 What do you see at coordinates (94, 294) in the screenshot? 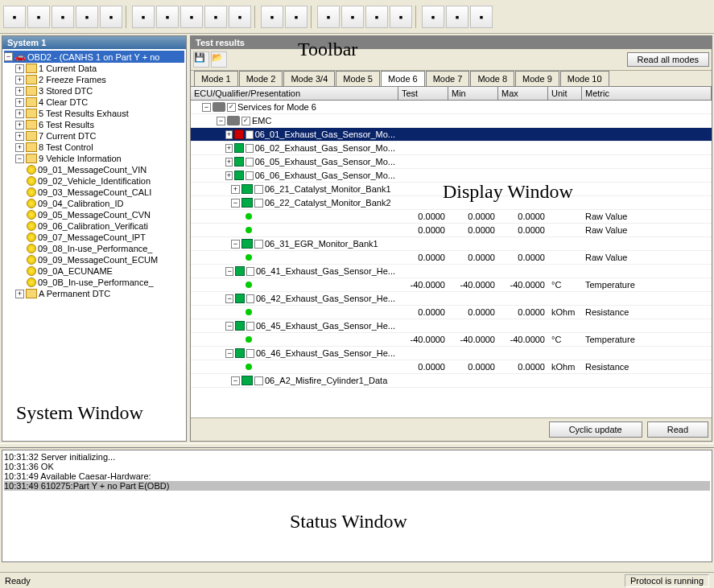
I see `tree-item: +A Permanent DTC` at bounding box center [94, 294].